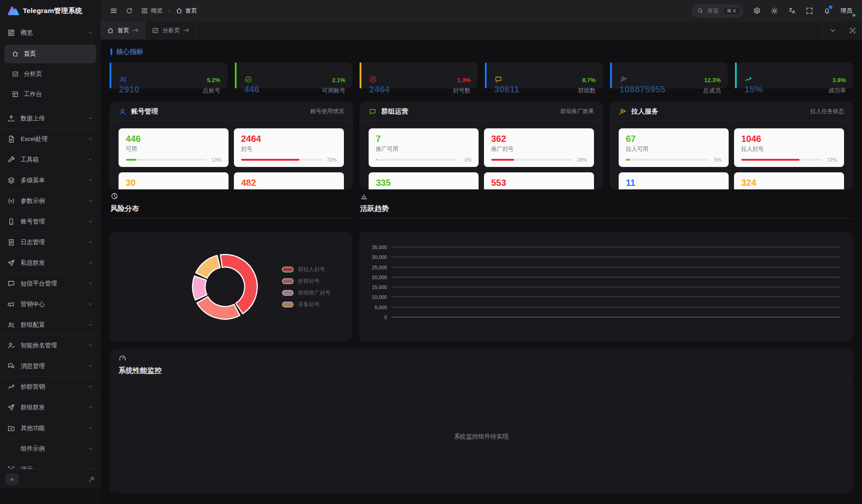  Describe the element at coordinates (827, 11) in the screenshot. I see `notifications-button` at that location.